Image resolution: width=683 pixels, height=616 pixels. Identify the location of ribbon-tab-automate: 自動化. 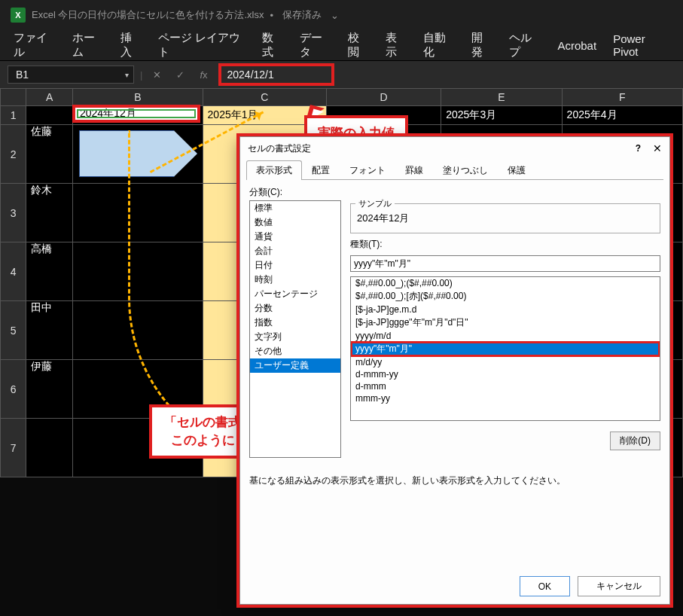
(439, 45).